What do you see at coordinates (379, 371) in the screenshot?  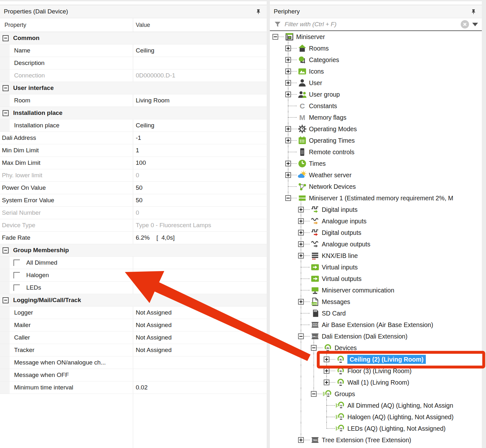 I see `tree-item-label: Floor (3) (Living Room)` at bounding box center [379, 371].